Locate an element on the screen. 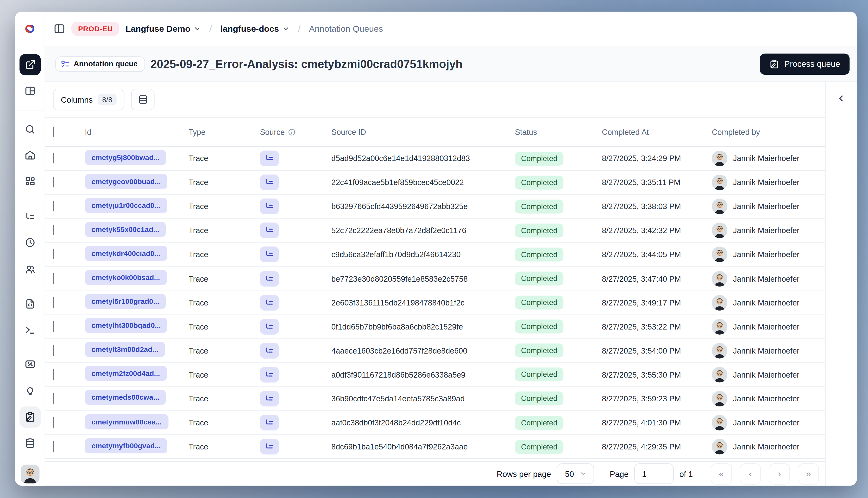 The image size is (868, 498). item-id-link: cmetyko0k00bsad... is located at coordinates (126, 277).